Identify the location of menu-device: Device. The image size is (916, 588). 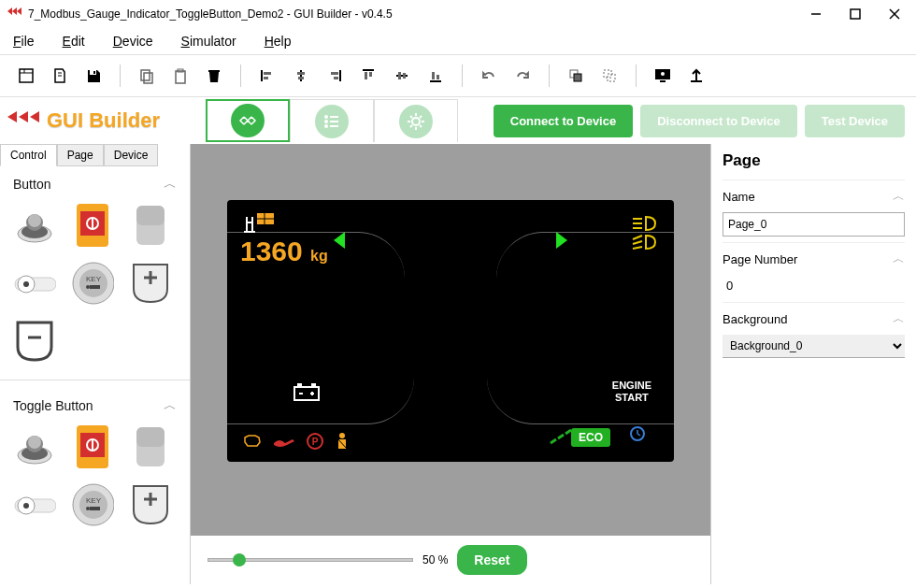
(133, 41).